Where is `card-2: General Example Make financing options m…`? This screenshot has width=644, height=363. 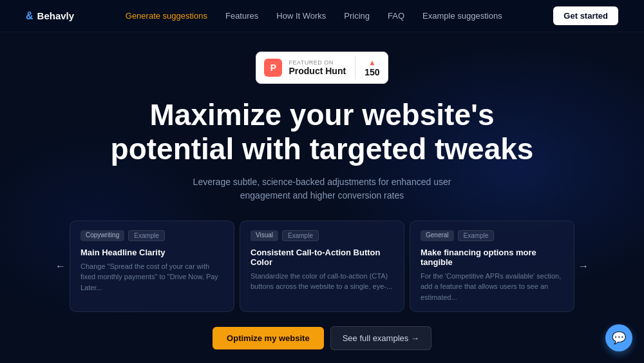 card-2: General Example Make financing options m… is located at coordinates (492, 267).